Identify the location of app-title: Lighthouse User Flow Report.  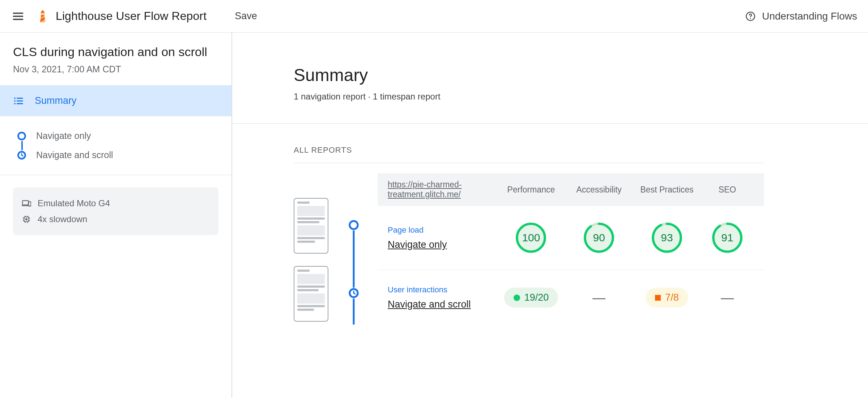
(131, 16).